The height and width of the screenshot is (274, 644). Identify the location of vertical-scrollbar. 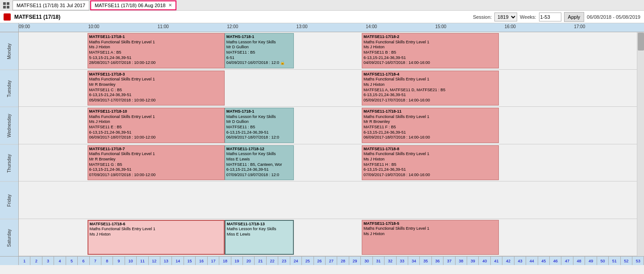
(640, 144).